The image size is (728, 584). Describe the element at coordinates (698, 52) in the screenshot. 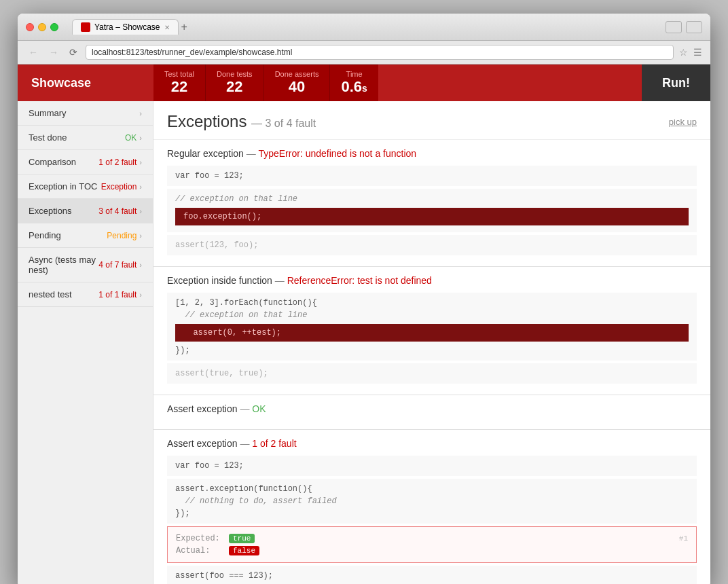

I see `menu-icon: ☰` at that location.